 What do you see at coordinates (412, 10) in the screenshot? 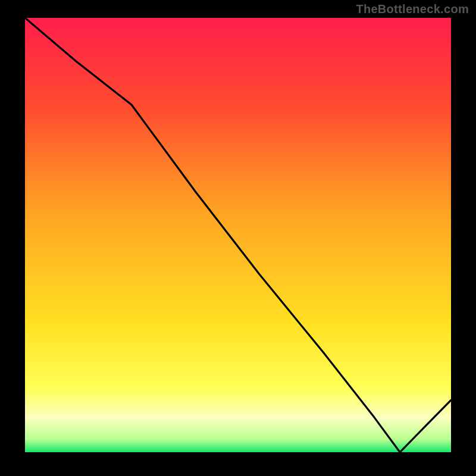
I see `watermark-text: TheBottleneck.com` at bounding box center [412, 10].